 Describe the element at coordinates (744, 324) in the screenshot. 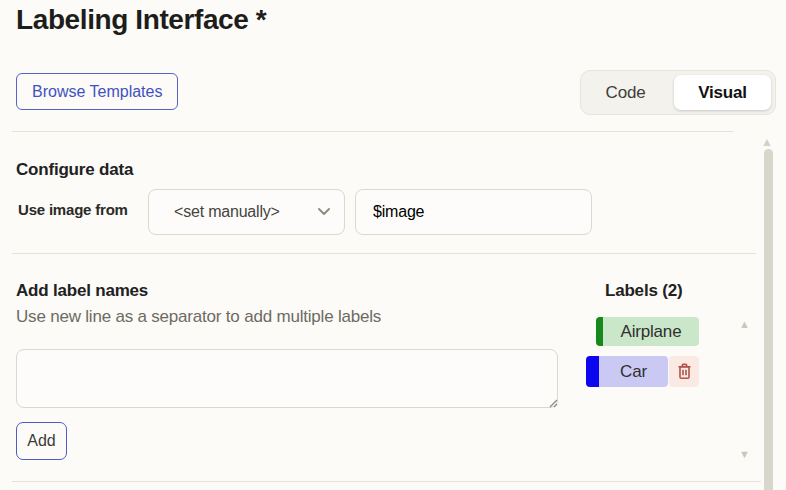

I see `labels-scroll-up-icon: ▲` at that location.